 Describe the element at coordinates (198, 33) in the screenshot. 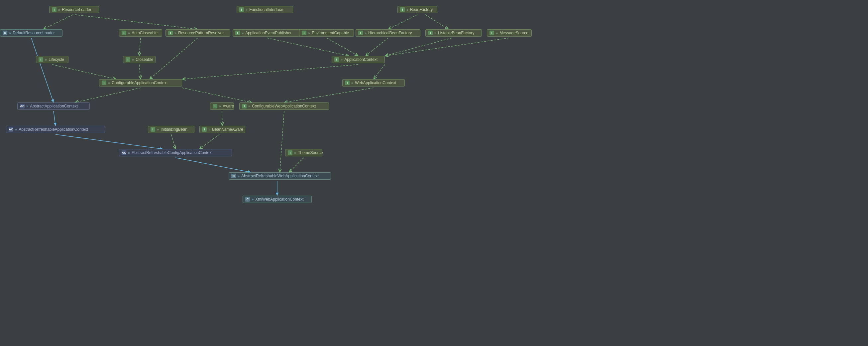

I see `node-ResourcePatternResolver: I » ResourcePatternResolver` at that location.